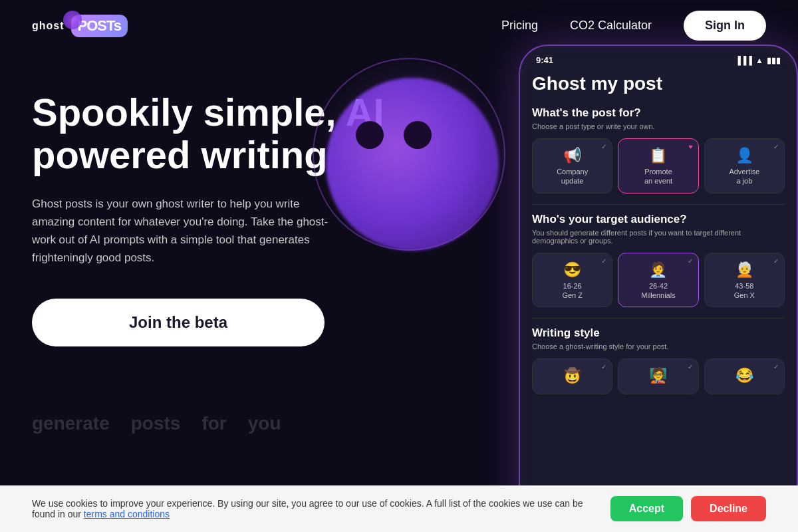  What do you see at coordinates (745, 376) in the screenshot?
I see `option-style-3: ✓ 😂` at bounding box center [745, 376].